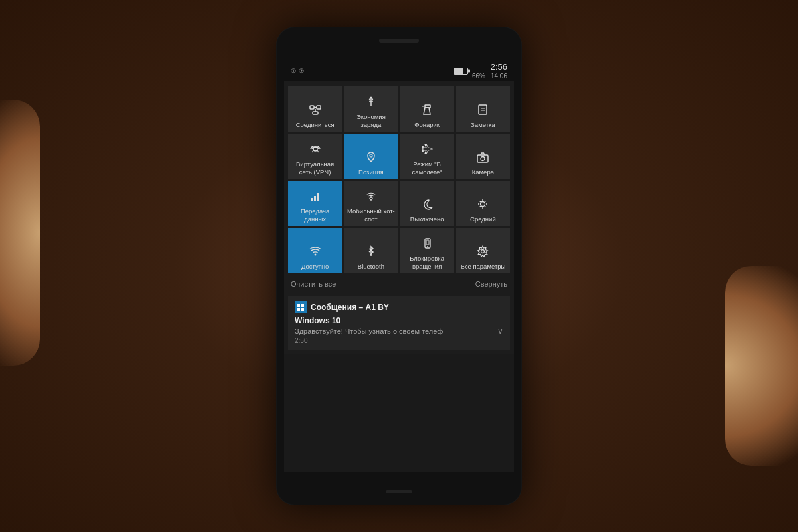 The width and height of the screenshot is (798, 532). Describe the element at coordinates (20, 233) in the screenshot. I see `hand-left` at that location.